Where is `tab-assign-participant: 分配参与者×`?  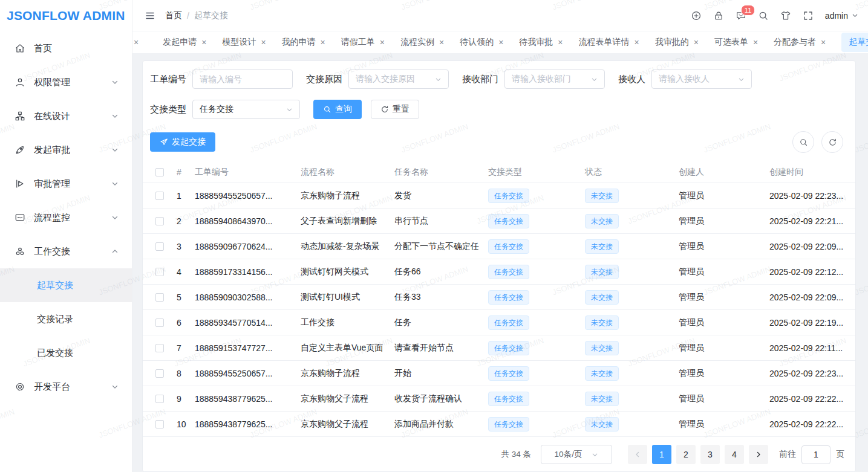 tab-assign-participant: 分配参与者× is located at coordinates (800, 42).